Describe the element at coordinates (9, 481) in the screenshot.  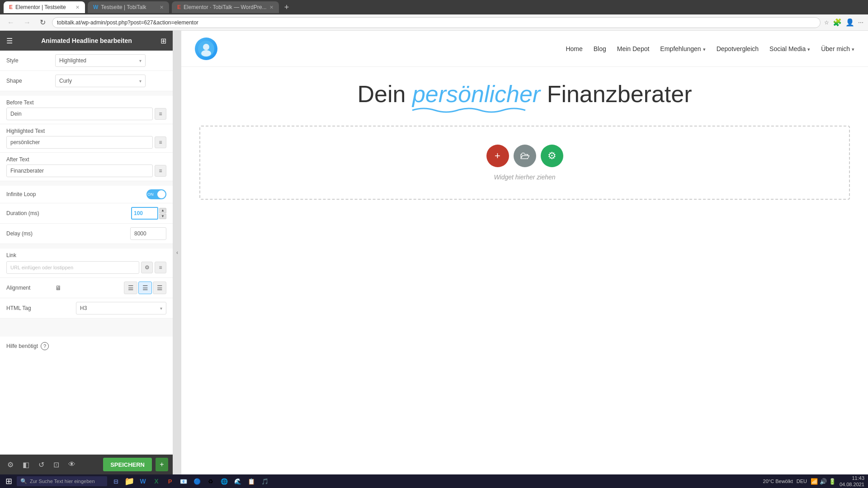
I see `windows-start-icon: ⊞` at that location.